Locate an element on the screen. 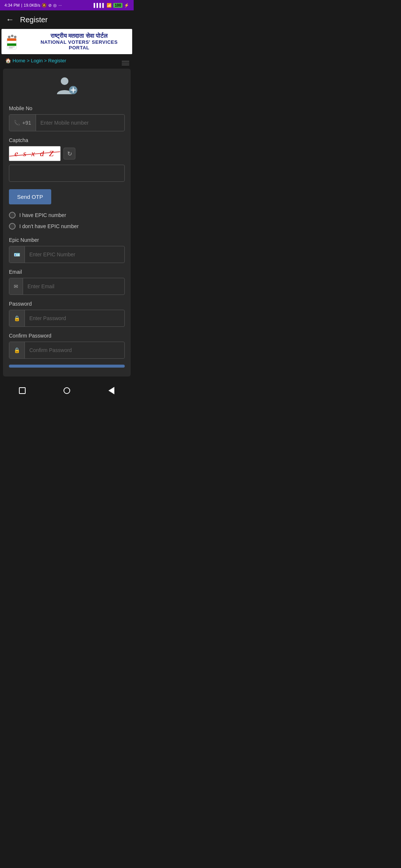 This screenshot has height=868, width=401. back-button-nav is located at coordinates (111, 391).